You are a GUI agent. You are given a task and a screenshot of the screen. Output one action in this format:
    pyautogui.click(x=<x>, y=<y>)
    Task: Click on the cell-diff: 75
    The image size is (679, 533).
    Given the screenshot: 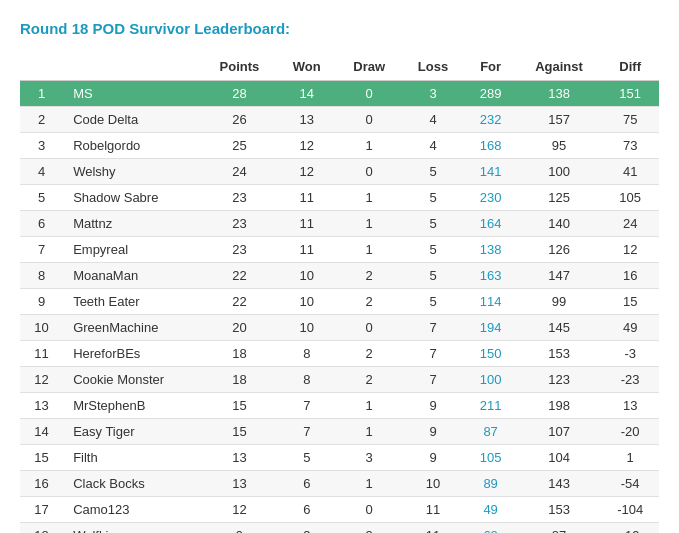 What is the action you would take?
    pyautogui.click(x=630, y=120)
    